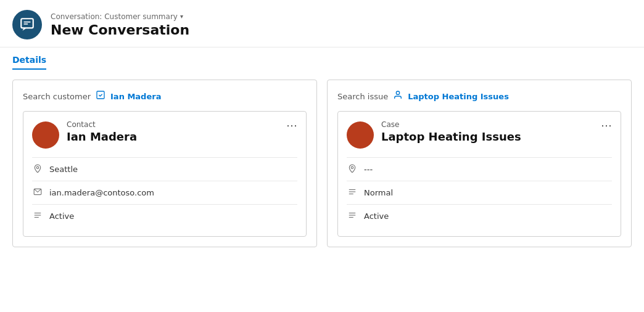  I want to click on issue-field-location: ---, so click(479, 170).